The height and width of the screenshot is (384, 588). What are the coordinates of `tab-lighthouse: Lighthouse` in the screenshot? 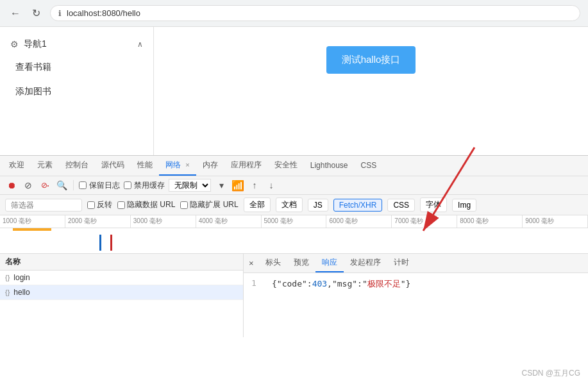 It's located at (330, 166).